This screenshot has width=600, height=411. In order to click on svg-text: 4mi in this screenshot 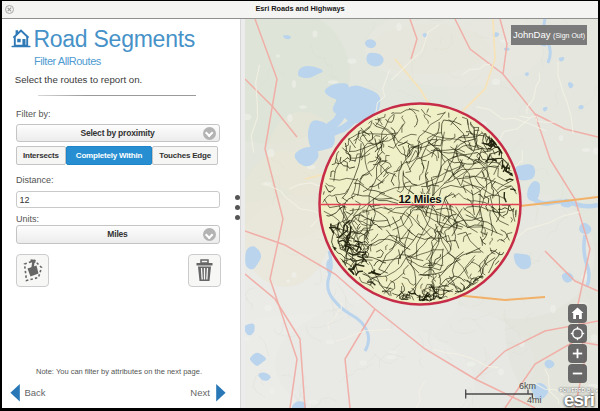, I will do `click(534, 400)`.